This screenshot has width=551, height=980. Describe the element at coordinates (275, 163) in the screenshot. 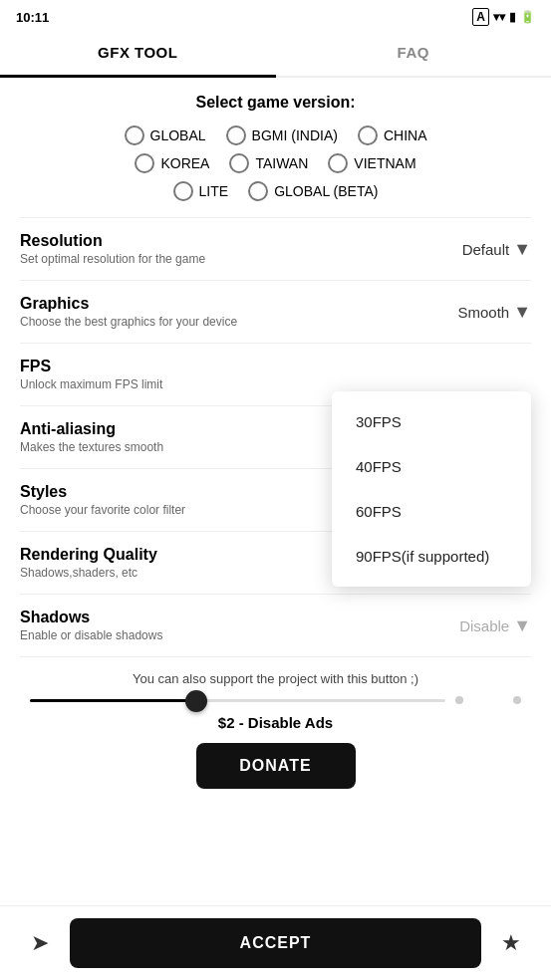

I see `game-version-group: GLOBAL BGMI (INDIA) CHINA KOREA TAIWAN` at that location.